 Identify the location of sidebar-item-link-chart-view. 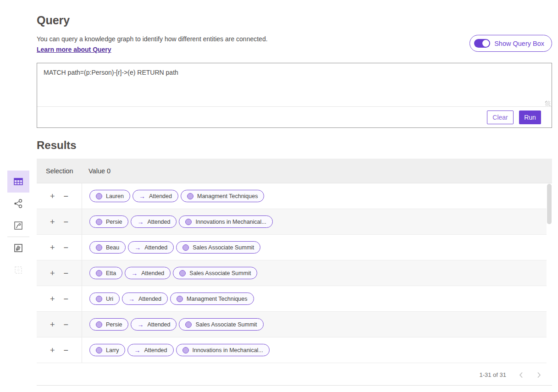
(18, 204).